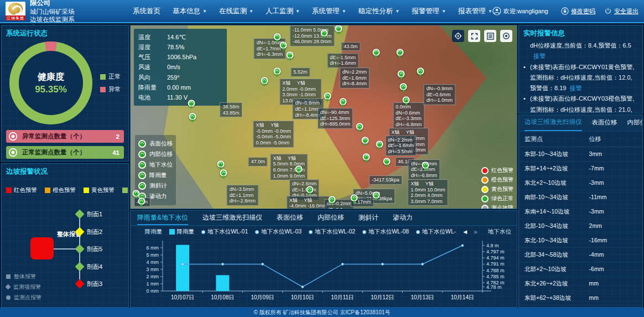  What do you see at coordinates (581, 183) in the screenshot?
I see `table-row: 东北+2~-10边坡-3mm` at bounding box center [581, 183].